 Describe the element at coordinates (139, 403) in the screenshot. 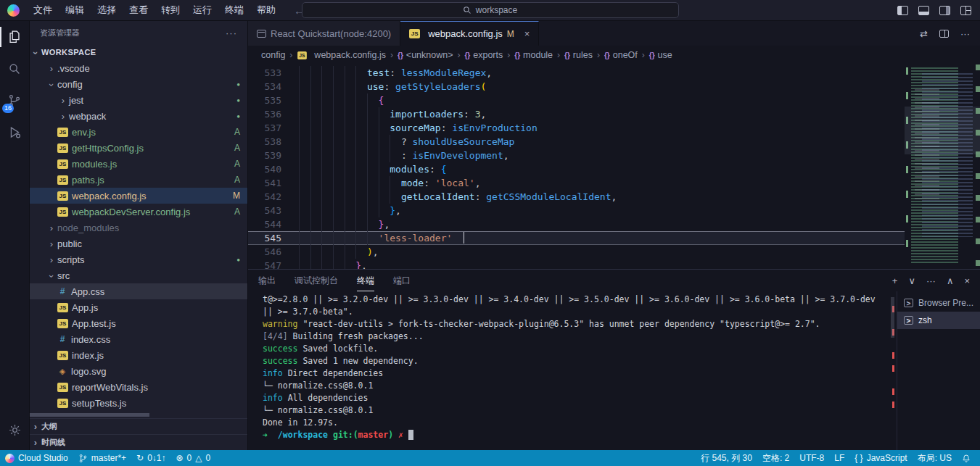

I see `tree-item-setuptests-js: JSsetupTests.js` at that location.